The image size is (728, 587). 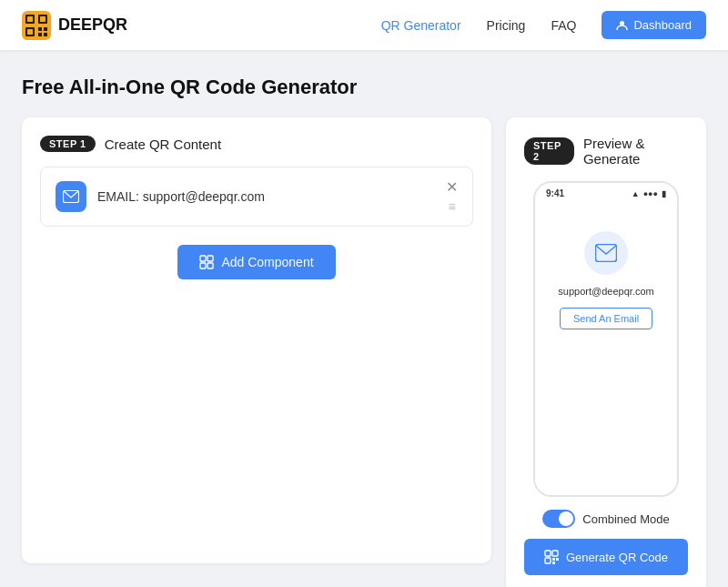 What do you see at coordinates (559, 519) in the screenshot?
I see `combined-mode-toggle` at bounding box center [559, 519].